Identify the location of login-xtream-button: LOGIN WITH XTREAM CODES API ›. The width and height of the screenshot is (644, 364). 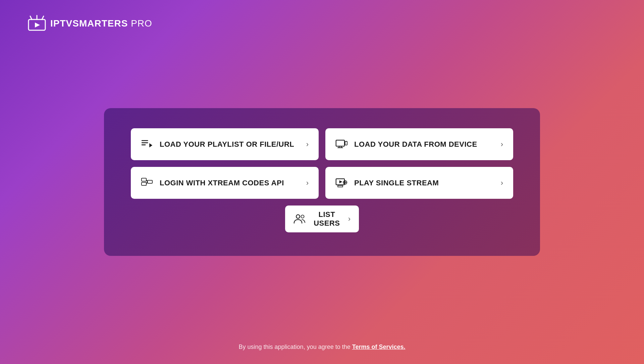
(225, 183).